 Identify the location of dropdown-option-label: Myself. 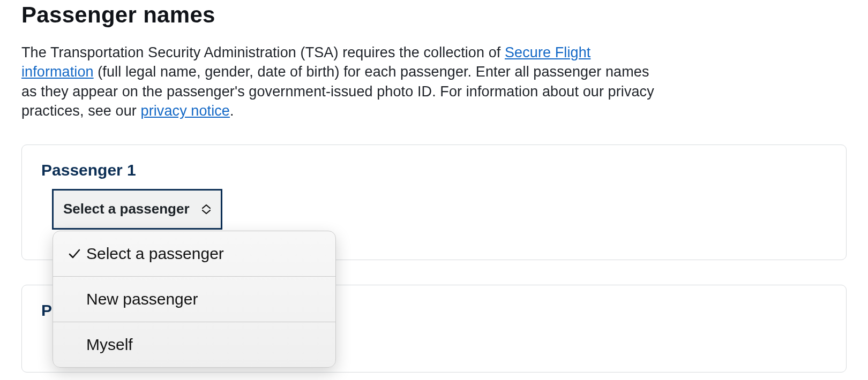
(109, 345).